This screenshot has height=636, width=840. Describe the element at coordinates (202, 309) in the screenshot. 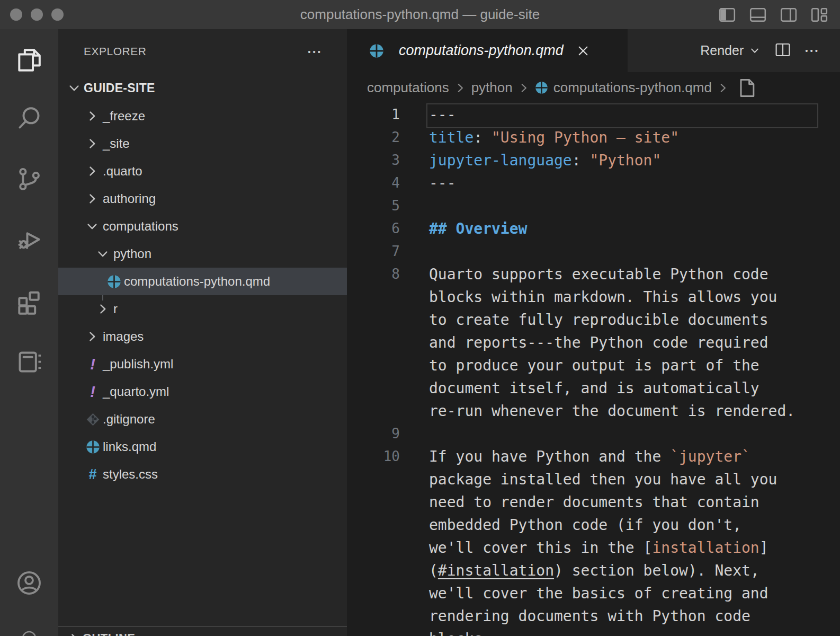

I see `tree-folder-r: r` at that location.